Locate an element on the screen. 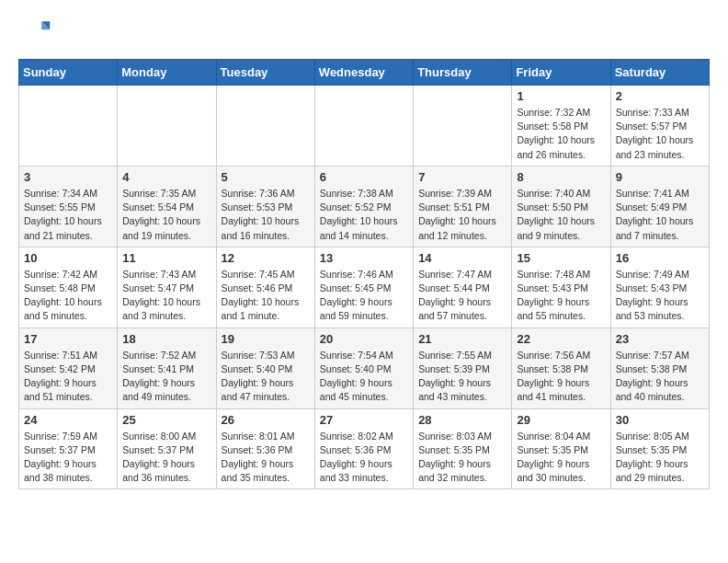 This screenshot has width=728, height=563. week-row-2: 10Sunrise: 7:42 AM Sunset: 5:48 PM Dayli… is located at coordinates (364, 287).